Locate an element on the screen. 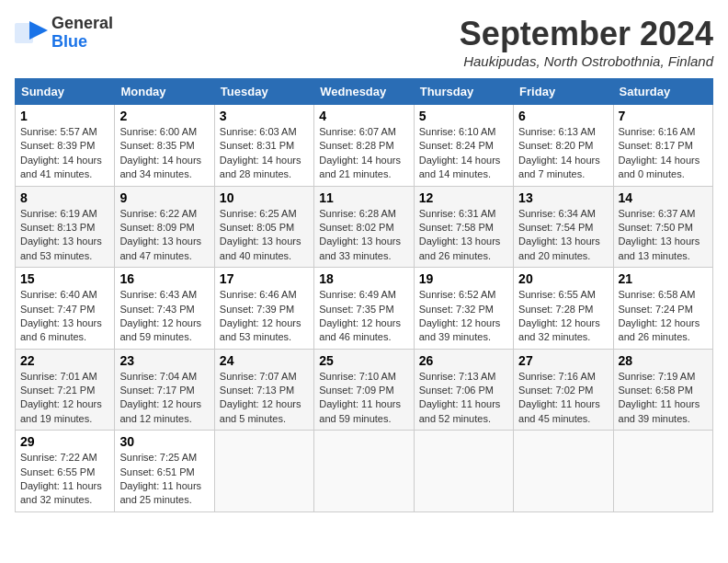 The height and width of the screenshot is (563, 728). table-row: 27 Sunrise: 7:16 AM Sunset: 7:02 PM Dayl… is located at coordinates (563, 390).